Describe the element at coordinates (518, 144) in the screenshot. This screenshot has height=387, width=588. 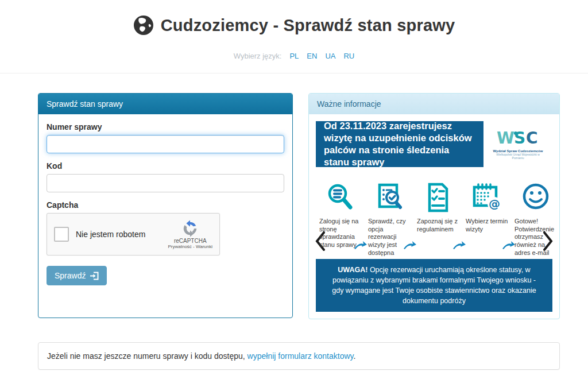
I see `wsc-logo: W S C Wydział Spraw Cudzoziemców Wielkop…` at that location.